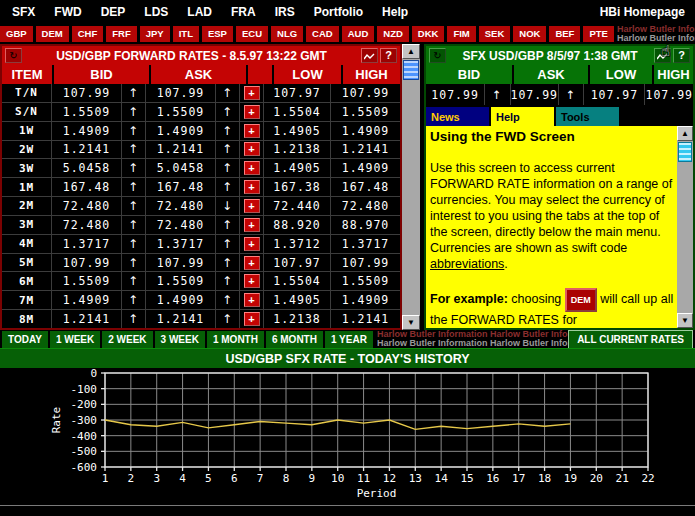 This screenshot has width=695, height=516. What do you see at coordinates (370, 56) in the screenshot?
I see `chart-icon` at bounding box center [370, 56].